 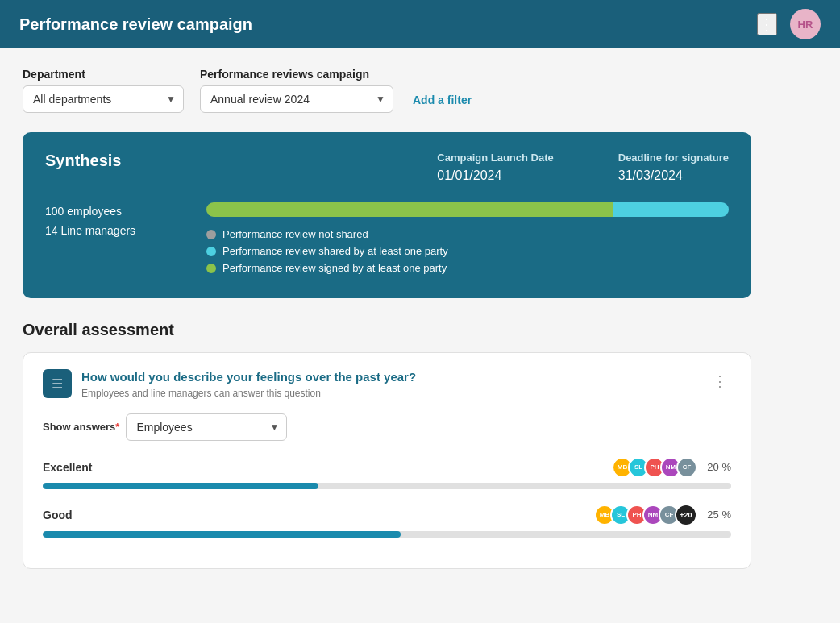 I want to click on question-more-options-button: ⋮, so click(x=721, y=381).